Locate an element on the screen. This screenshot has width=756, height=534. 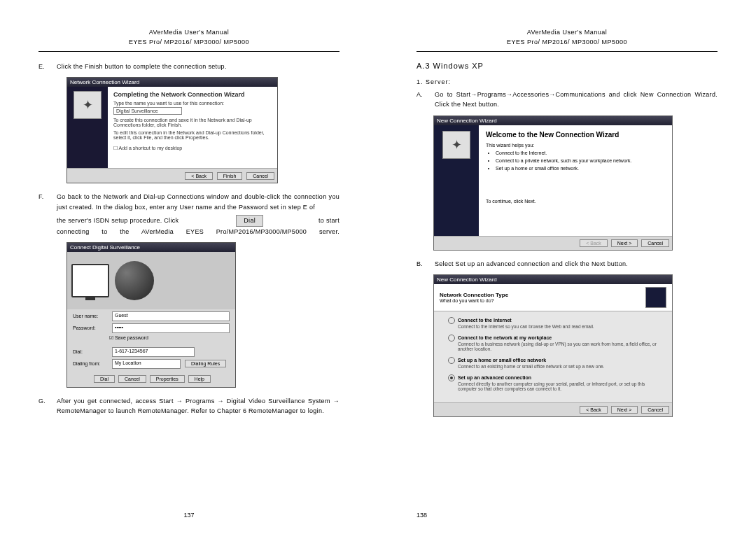
step-f: F. Go back to the Network and Dial-up Co… is located at coordinates (189, 214).